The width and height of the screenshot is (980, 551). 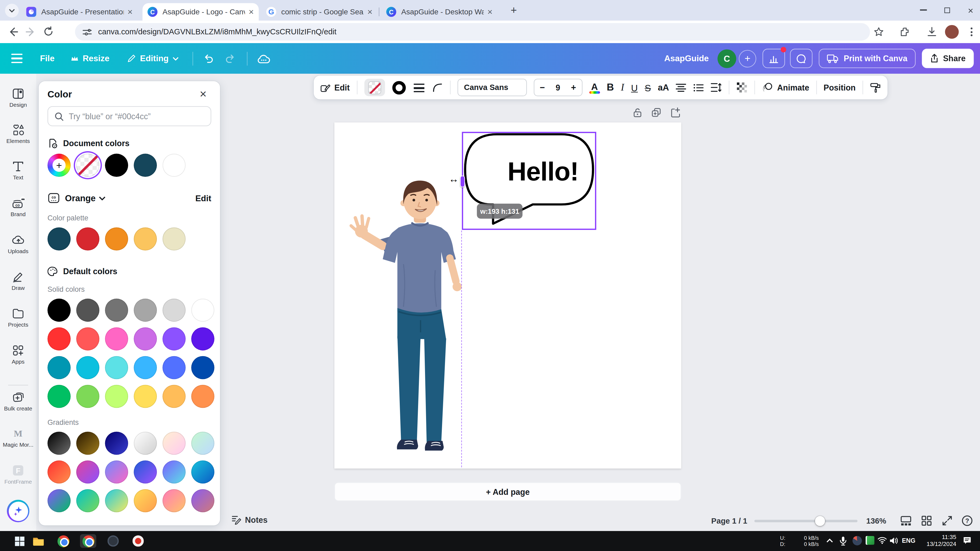 What do you see at coordinates (937, 540) in the screenshot?
I see `clock: 11:35 13/12/2024` at bounding box center [937, 540].